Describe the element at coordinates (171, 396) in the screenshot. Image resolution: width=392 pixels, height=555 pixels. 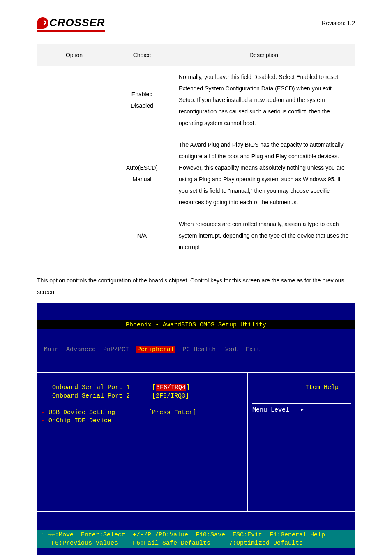
I see `serial-port-2-value: [2F8/IRQ3]` at that location.